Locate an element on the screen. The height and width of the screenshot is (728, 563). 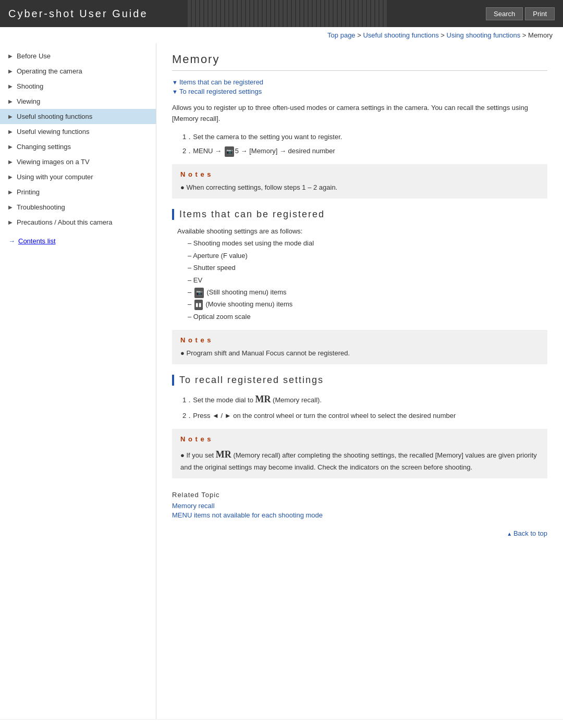
list-item: Aperture (F value) is located at coordinates (368, 255).